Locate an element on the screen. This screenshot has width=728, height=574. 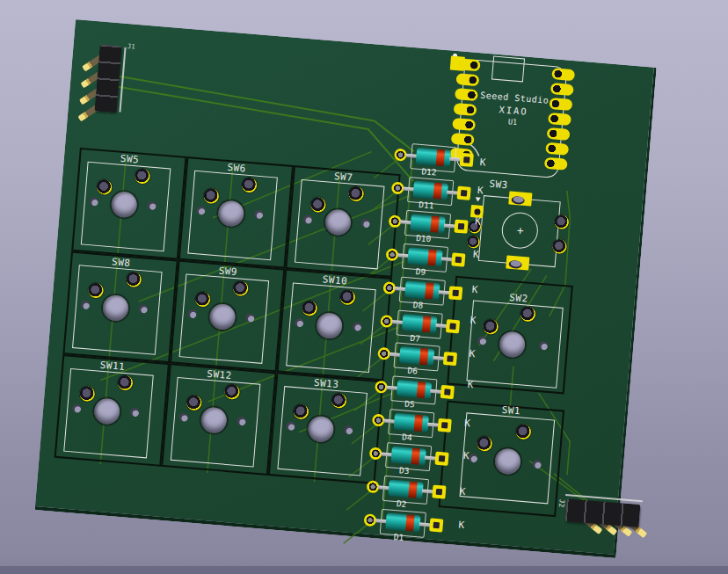
switch-hole-ringA-SW6 is located at coordinates (249, 185).